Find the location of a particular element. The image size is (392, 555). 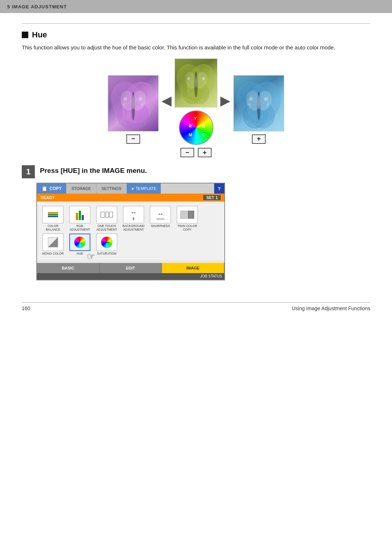

status-bar: READY SET 1 is located at coordinates (131, 198).